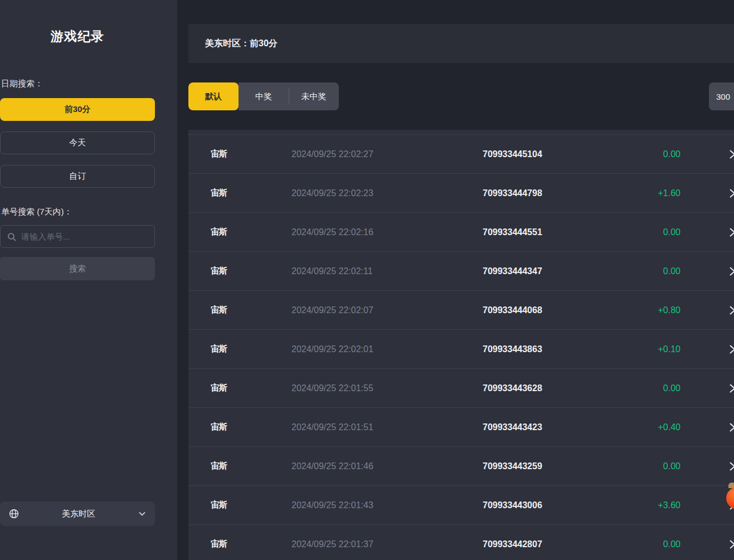 The image size is (734, 560). Describe the element at coordinates (721, 96) in the screenshot. I see `page-size-button: 300` at that location.